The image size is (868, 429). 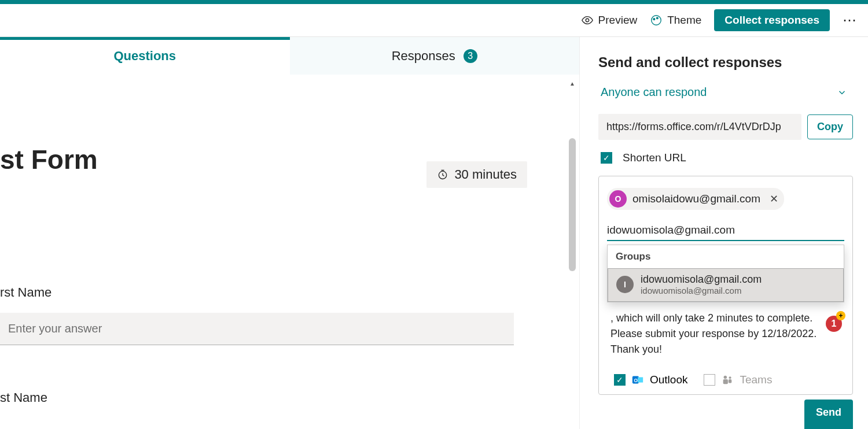 What do you see at coordinates (638, 380) in the screenshot?
I see `outlook-icon: O` at bounding box center [638, 380].